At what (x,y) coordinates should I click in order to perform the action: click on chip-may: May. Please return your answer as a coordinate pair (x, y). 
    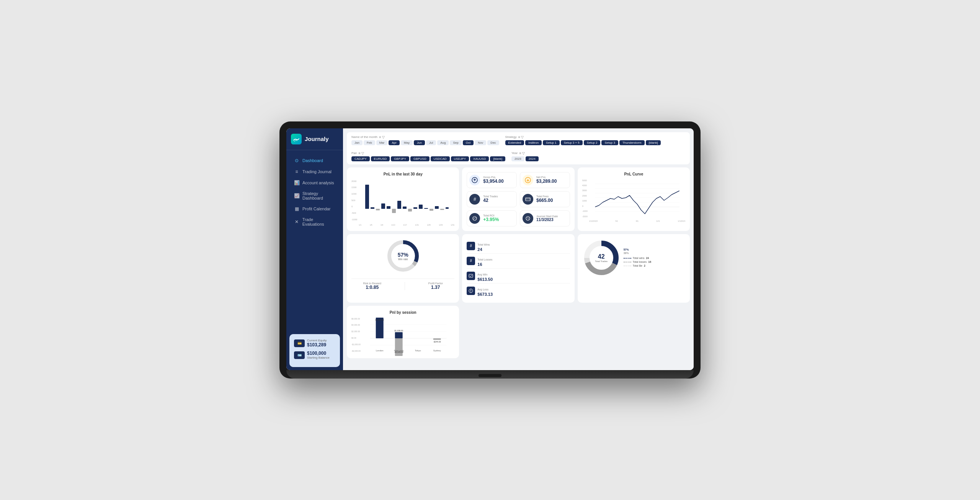
    Looking at the image, I should click on (407, 143).